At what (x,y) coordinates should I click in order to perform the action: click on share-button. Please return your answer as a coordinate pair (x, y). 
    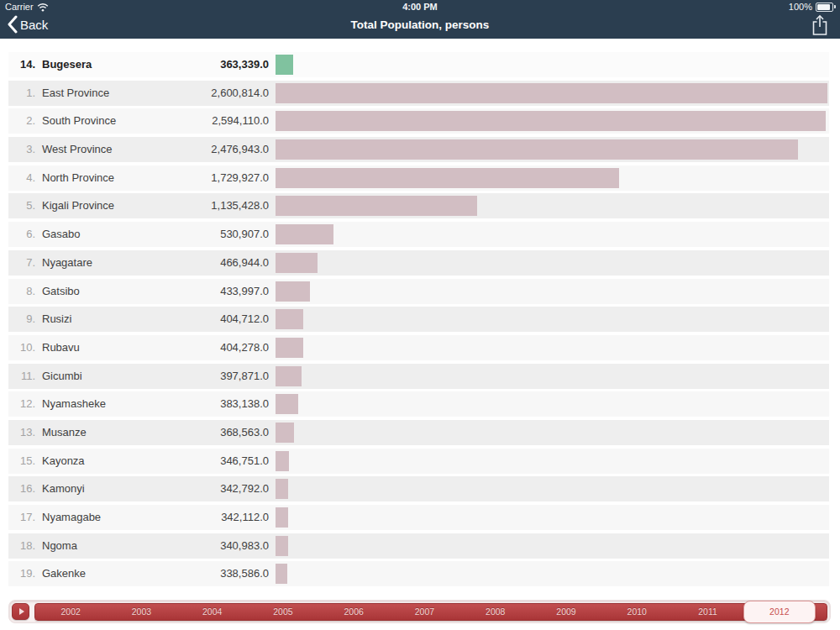
    Looking at the image, I should click on (820, 25).